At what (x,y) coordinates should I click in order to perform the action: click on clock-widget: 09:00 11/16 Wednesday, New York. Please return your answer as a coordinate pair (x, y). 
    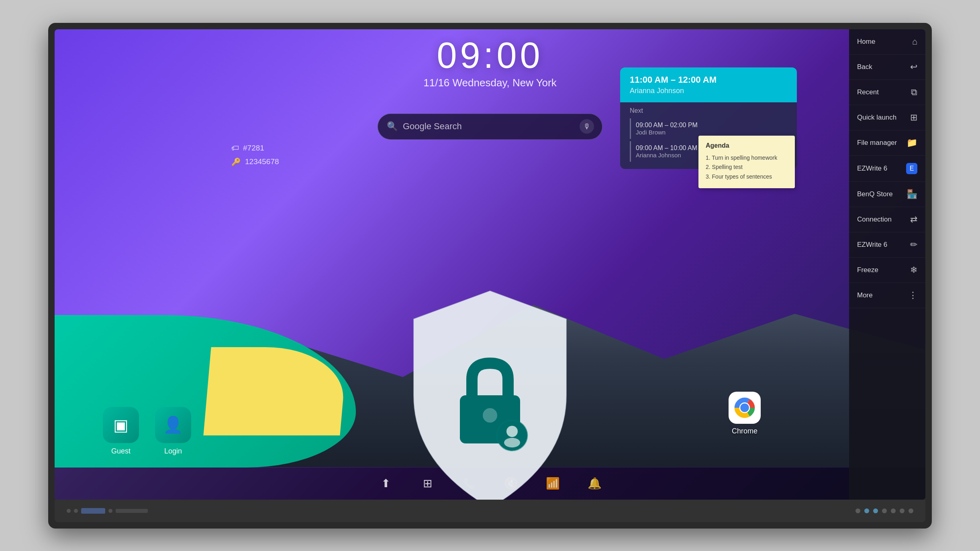
    Looking at the image, I should click on (490, 63).